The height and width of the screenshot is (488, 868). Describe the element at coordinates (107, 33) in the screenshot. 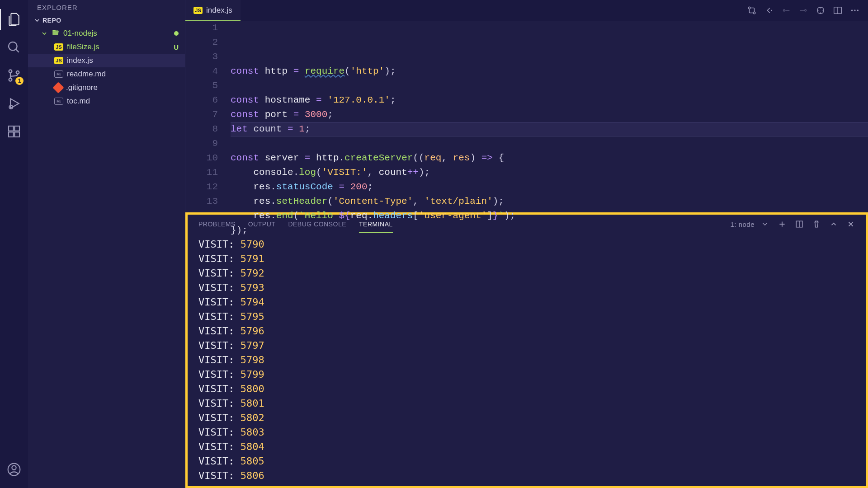

I see `tree-folder: 01-nodejs` at that location.